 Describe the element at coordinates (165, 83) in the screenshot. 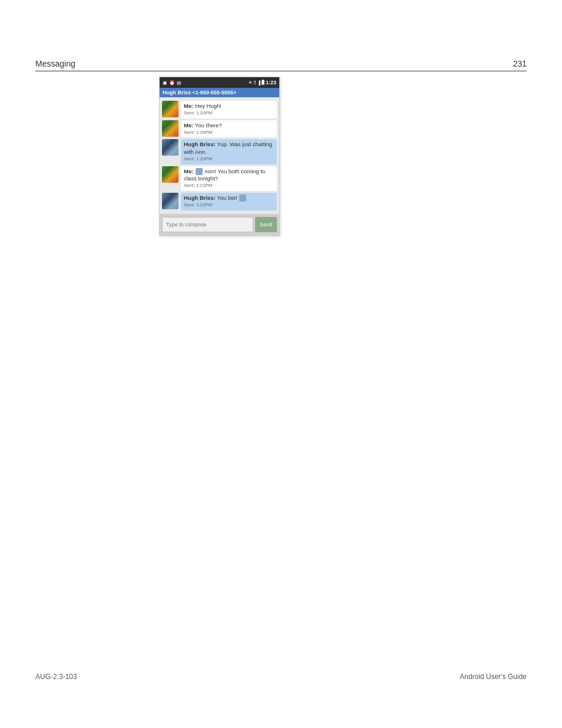

I see `sim-icon: ▣` at that location.